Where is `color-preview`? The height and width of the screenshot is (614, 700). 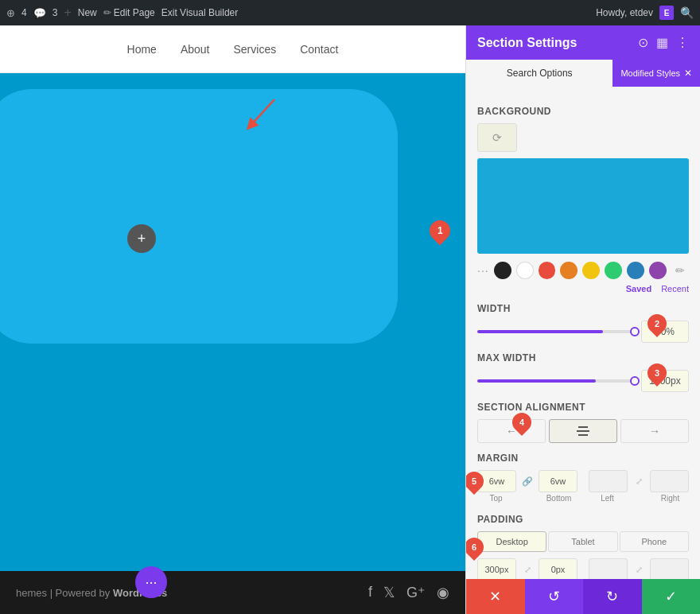
color-preview is located at coordinates (583, 206).